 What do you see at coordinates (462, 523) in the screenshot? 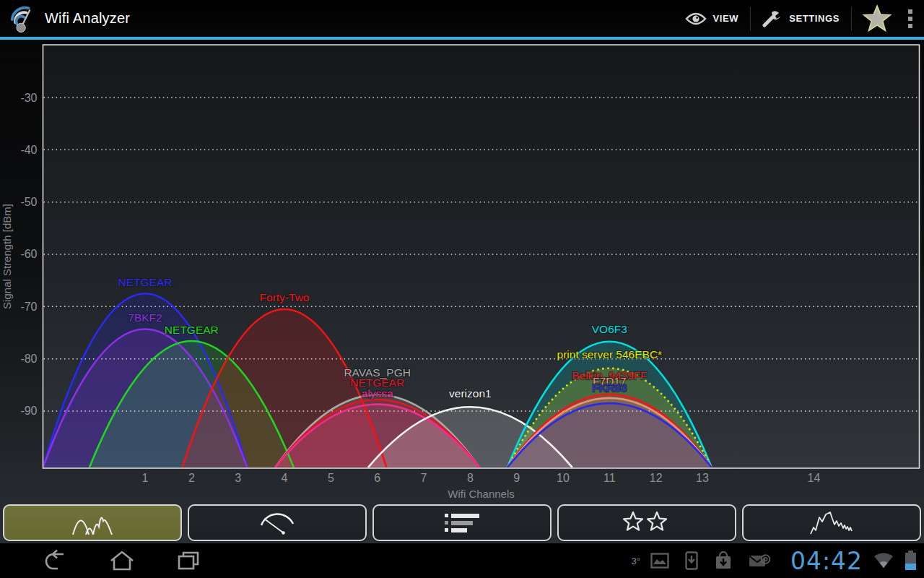
I see `tab-ap-list` at bounding box center [462, 523].